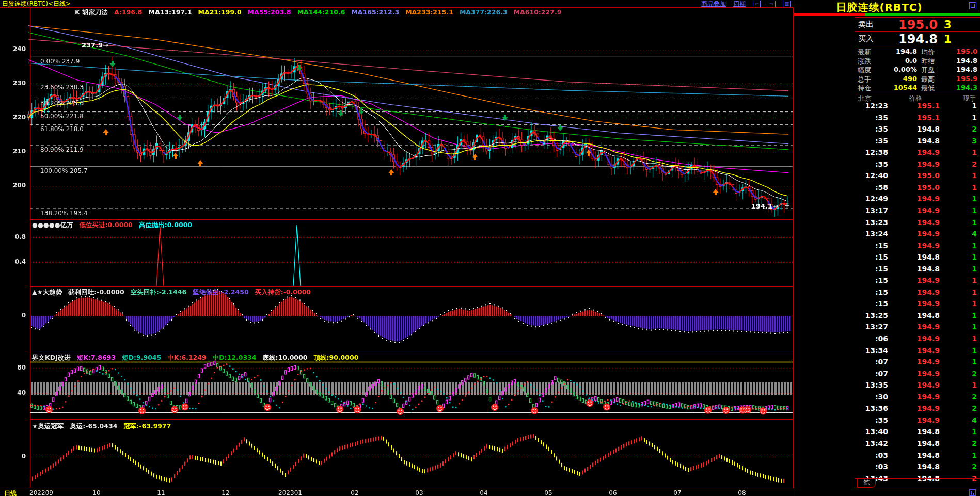 The image size is (980, 496). Describe the element at coordinates (60, 61) in the screenshot. I see `fib-label: 0.00% 237.9` at that location.